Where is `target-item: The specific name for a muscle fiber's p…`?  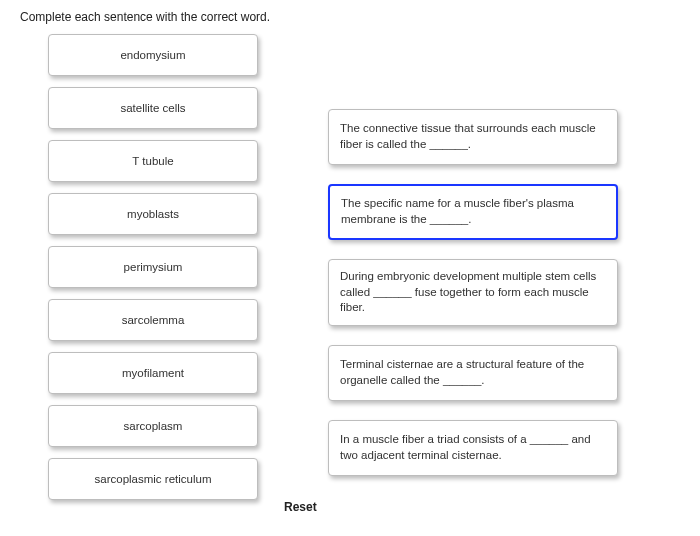 target-item: The specific name for a muscle fiber's p… is located at coordinates (473, 212).